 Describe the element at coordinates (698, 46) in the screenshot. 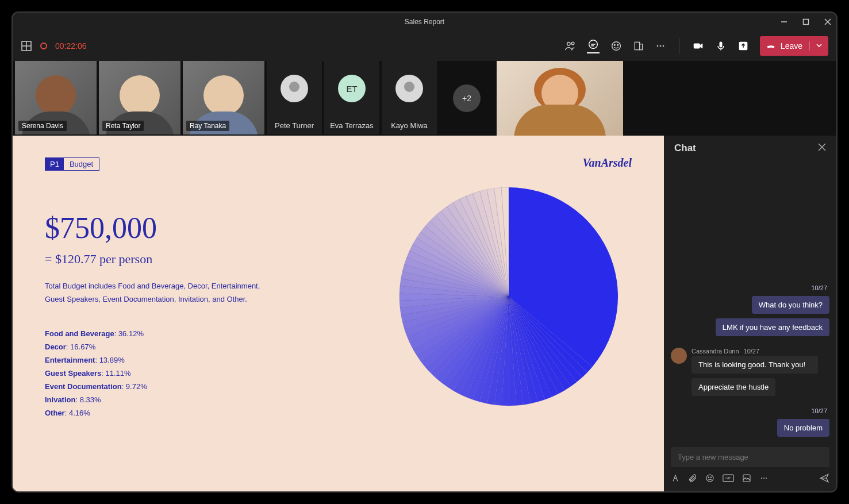

I see `camera-icon` at that location.